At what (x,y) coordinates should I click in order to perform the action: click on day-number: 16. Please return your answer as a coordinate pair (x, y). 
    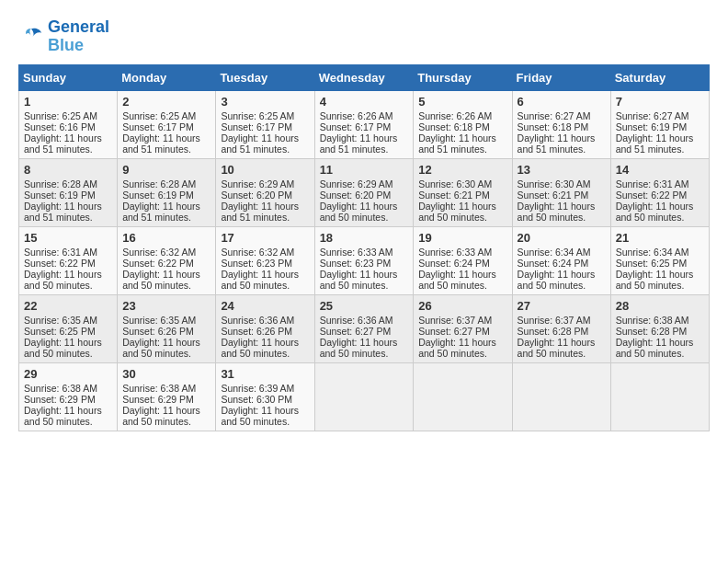
    Looking at the image, I should click on (166, 237).